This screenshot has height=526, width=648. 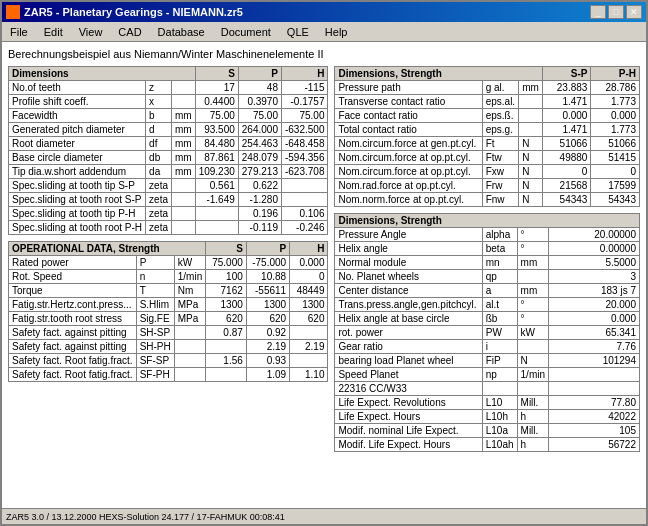 I want to click on col-h-header: H, so click(x=304, y=74).